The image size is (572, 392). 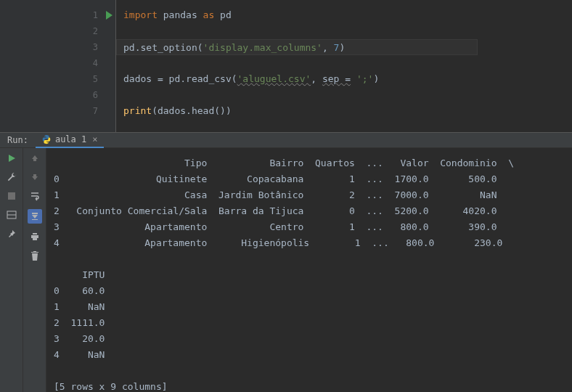 I want to click on run-toolbar-primary, so click(x=12, y=270).